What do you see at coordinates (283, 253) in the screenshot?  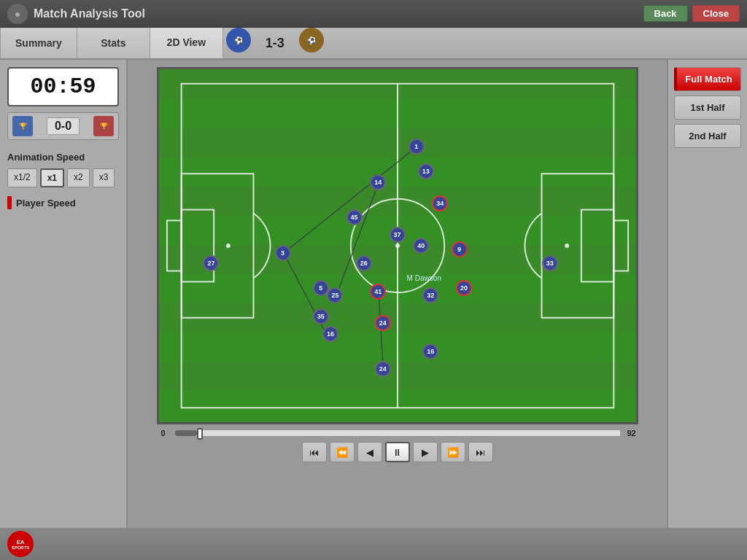 I see `player-3: 3` at bounding box center [283, 253].